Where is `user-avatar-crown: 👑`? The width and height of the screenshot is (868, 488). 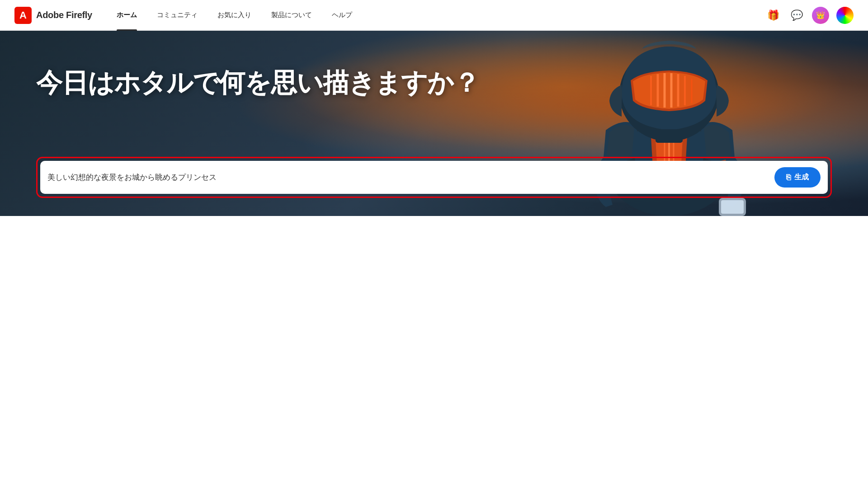
user-avatar-crown: 👑 is located at coordinates (821, 15).